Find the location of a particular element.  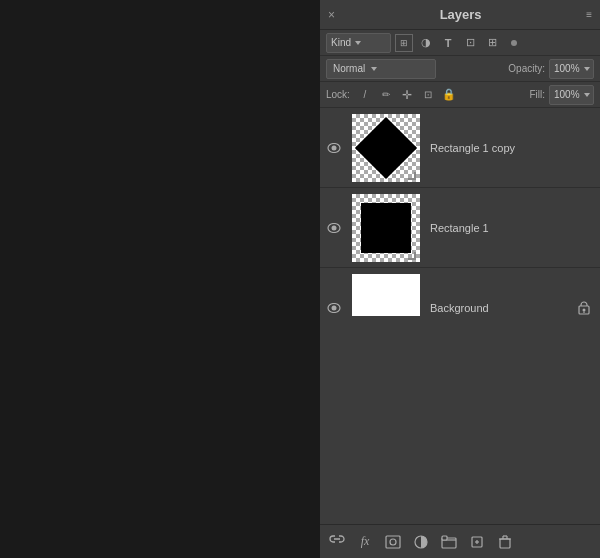

filter-type-icon: T is located at coordinates (448, 43).